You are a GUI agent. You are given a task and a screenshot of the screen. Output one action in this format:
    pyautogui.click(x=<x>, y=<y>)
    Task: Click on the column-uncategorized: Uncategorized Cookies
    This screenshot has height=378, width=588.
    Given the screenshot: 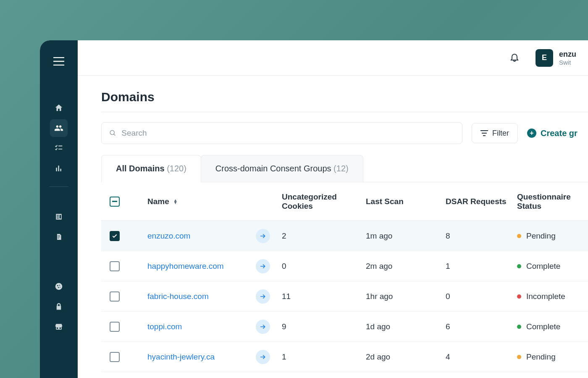 What is the action you would take?
    pyautogui.click(x=324, y=202)
    